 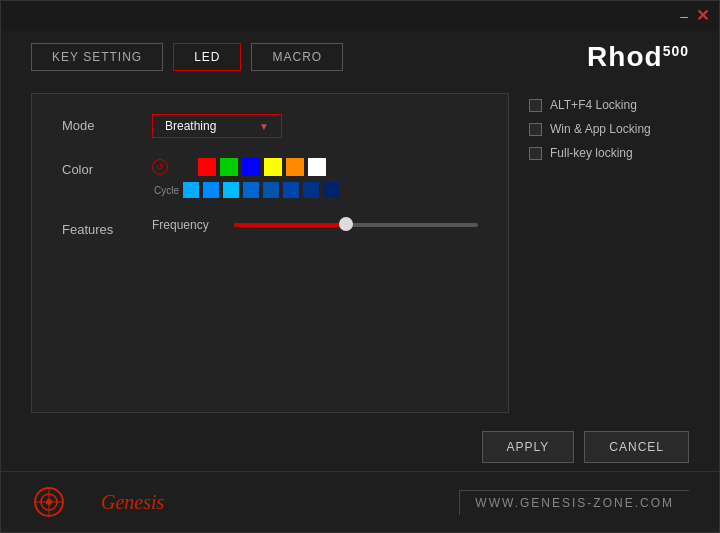 I want to click on lock-label-alt-f4: ALT+F4 Locking, so click(x=594, y=105).